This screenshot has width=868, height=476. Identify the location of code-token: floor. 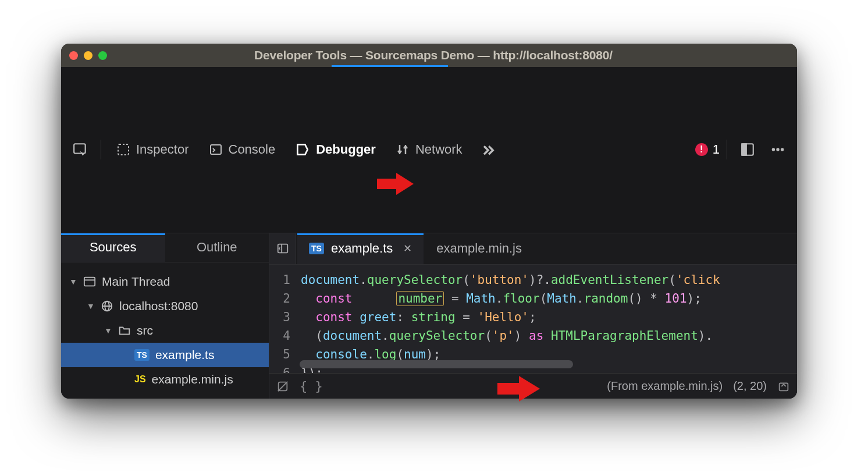
(521, 299).